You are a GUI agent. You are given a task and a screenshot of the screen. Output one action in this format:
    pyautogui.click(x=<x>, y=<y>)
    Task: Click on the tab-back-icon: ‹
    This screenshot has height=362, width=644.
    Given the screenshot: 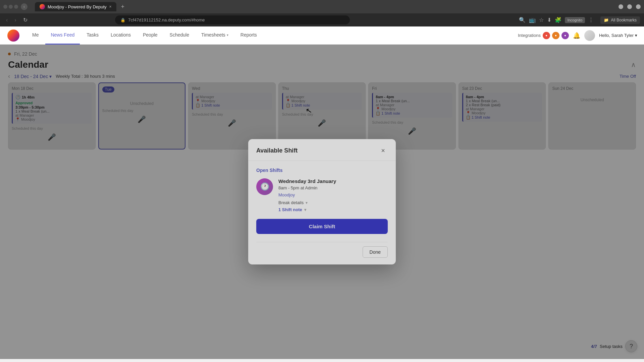 What is the action you would take?
    pyautogui.click(x=24, y=7)
    